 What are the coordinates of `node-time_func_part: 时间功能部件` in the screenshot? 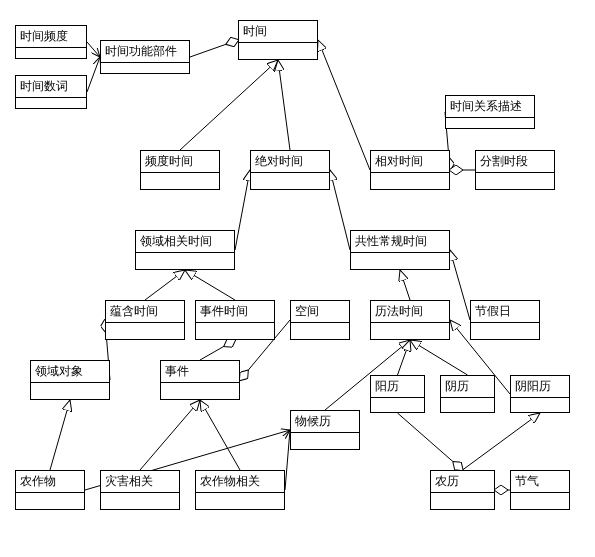 It's located at (145, 57).